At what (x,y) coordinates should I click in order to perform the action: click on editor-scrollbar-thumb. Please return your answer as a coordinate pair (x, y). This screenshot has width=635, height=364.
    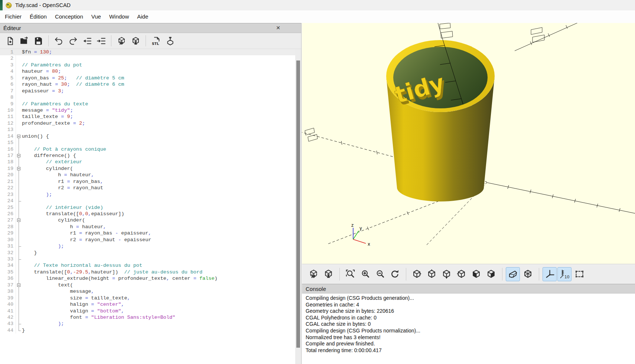
    Looking at the image, I should click on (298, 204).